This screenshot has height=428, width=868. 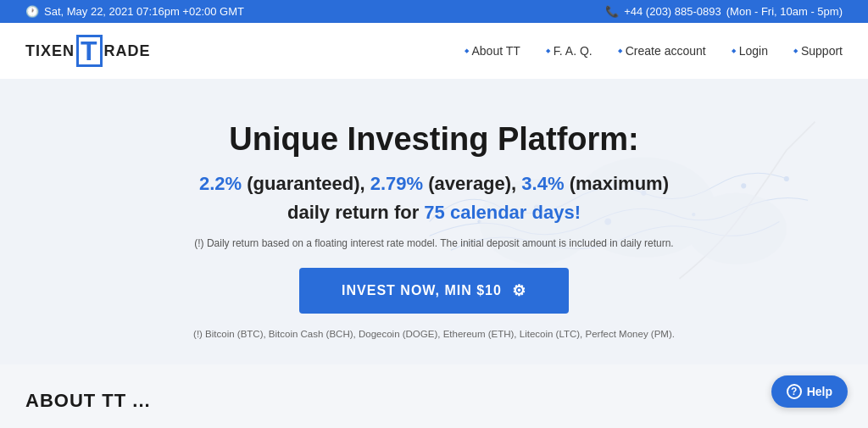 What do you see at coordinates (90, 51) in the screenshot?
I see `logo-t: T` at bounding box center [90, 51].